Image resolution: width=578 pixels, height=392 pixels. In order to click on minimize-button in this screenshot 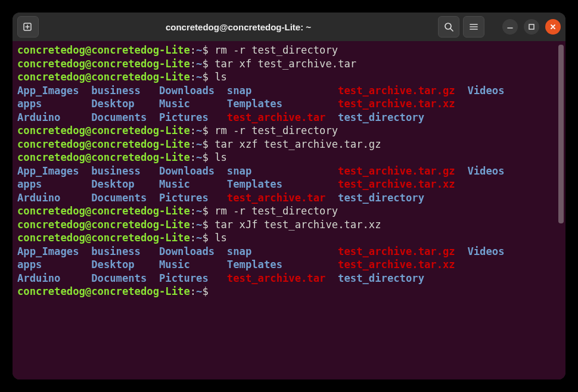, I will do `click(510, 27)`.